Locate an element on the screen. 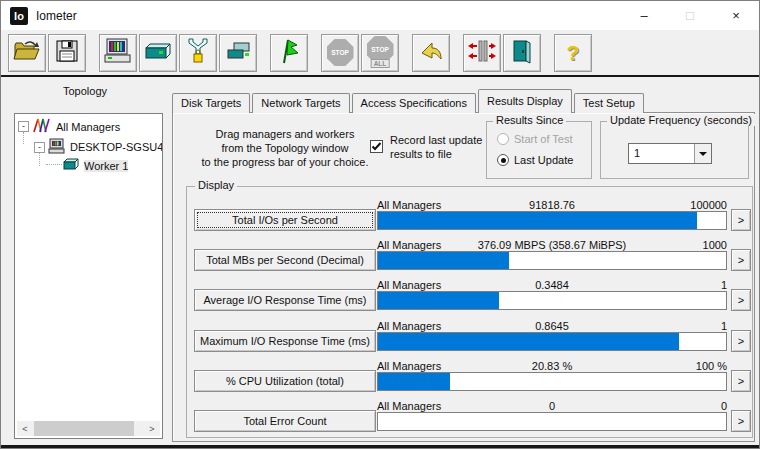  scroll-thumb is located at coordinates (84, 428).